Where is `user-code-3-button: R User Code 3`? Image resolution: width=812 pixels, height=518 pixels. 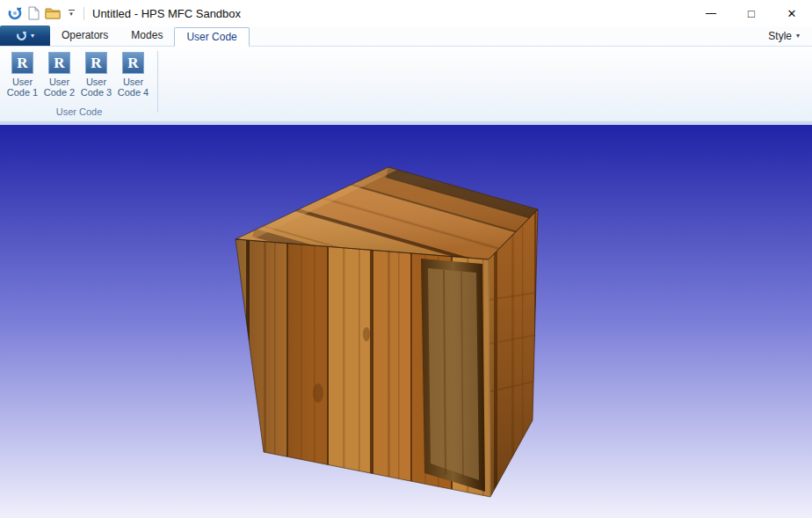 user-code-3-button: R User Code 3 is located at coordinates (97, 77).